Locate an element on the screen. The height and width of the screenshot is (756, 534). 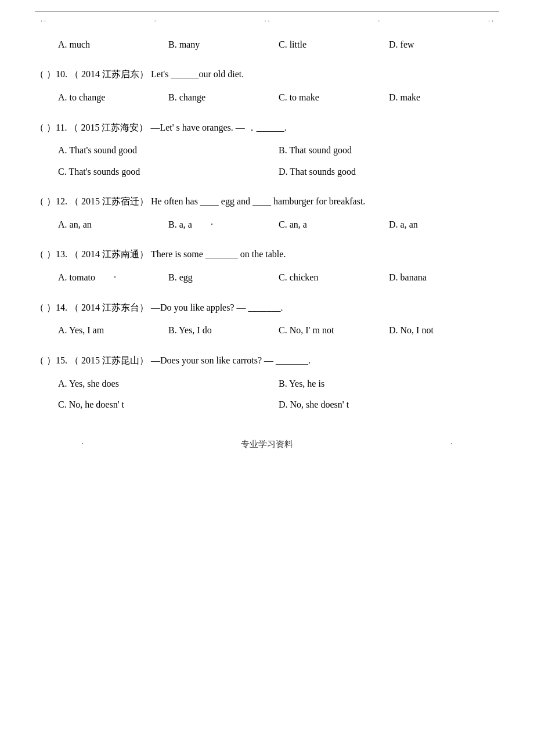
paren-10: （ ） is located at coordinates (45, 74).